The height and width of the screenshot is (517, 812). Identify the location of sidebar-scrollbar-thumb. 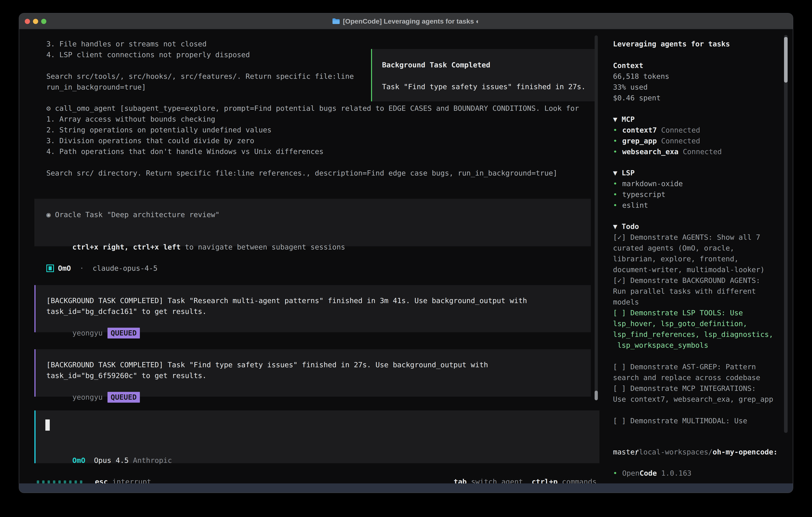
(786, 60).